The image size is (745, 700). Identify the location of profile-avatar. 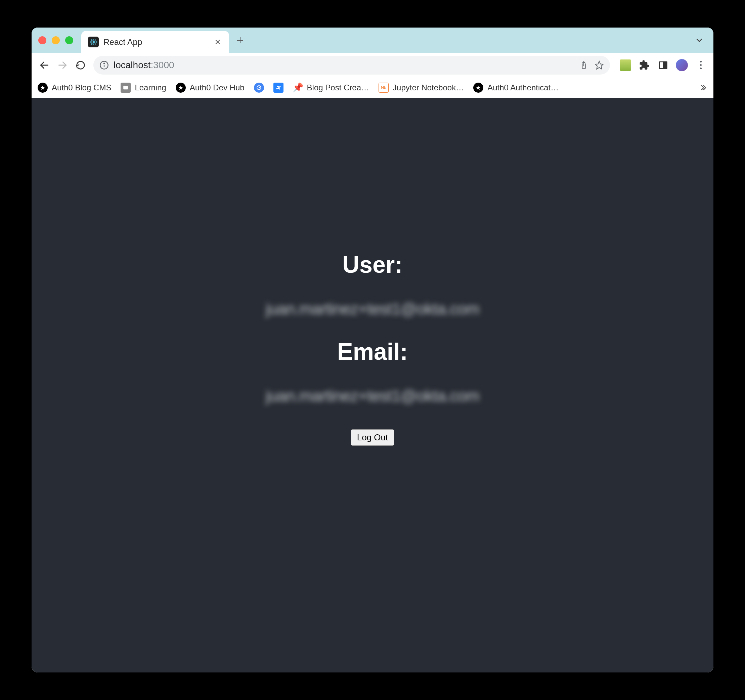
(682, 65).